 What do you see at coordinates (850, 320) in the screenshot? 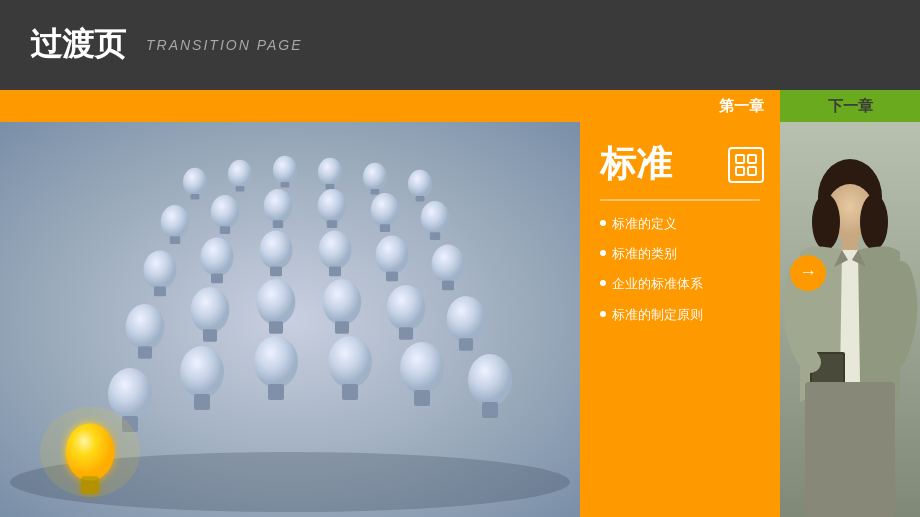
I see `person-illustration` at bounding box center [850, 320].